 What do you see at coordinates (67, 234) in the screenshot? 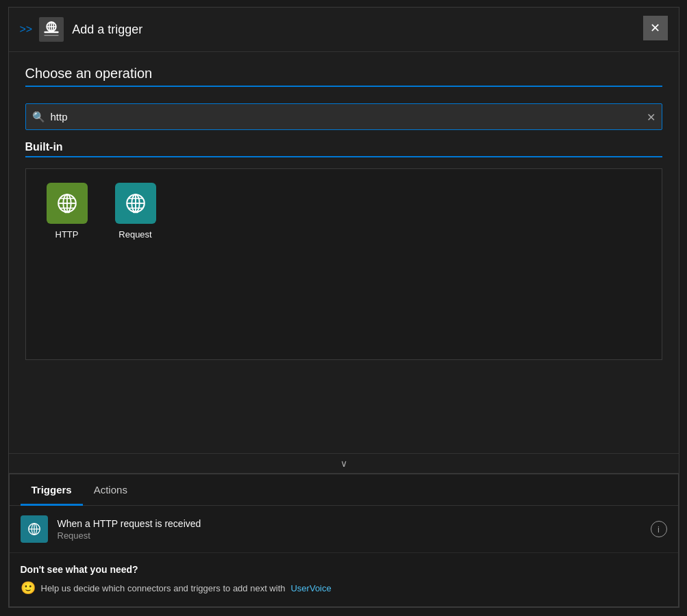
I see `http-connector-label: HTTP` at bounding box center [67, 234].